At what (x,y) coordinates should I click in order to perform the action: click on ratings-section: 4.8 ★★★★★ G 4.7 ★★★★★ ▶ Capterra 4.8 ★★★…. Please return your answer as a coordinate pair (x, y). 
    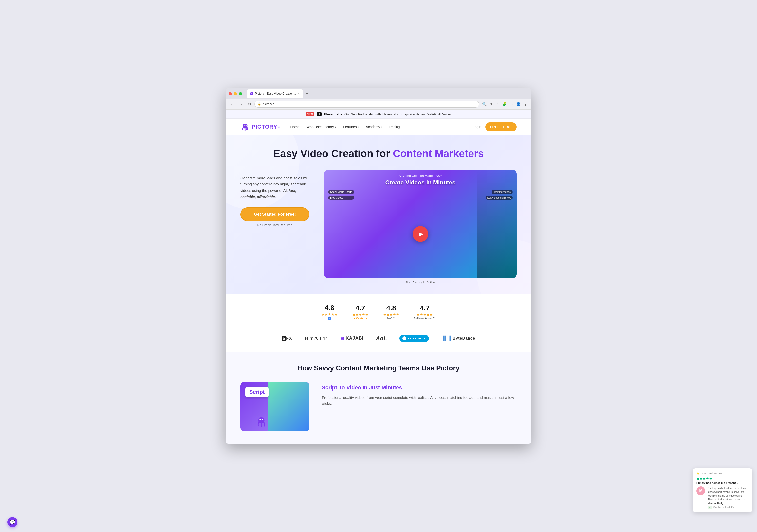
    Looking at the image, I should click on (378, 312).